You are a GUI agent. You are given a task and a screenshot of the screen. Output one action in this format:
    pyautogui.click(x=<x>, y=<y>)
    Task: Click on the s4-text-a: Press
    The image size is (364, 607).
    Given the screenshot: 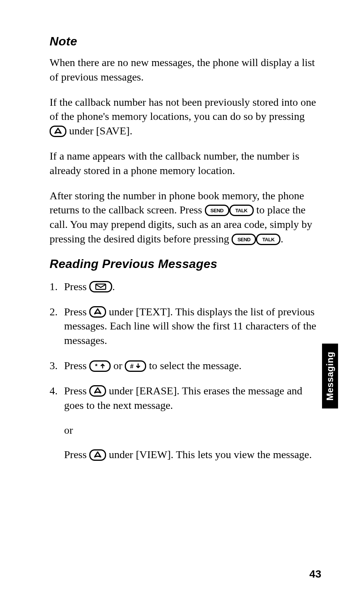 What is the action you would take?
    pyautogui.click(x=77, y=391)
    